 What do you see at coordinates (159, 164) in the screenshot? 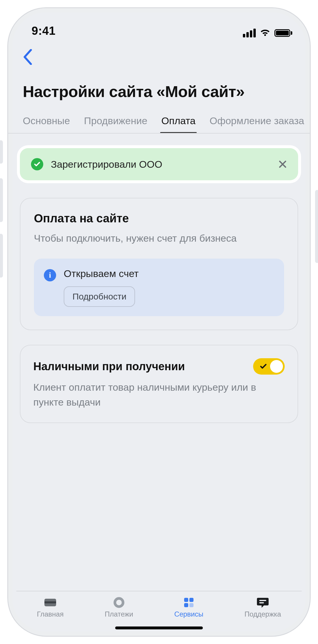
I see `success-toast: Зарегистрировали ООО` at bounding box center [159, 164].